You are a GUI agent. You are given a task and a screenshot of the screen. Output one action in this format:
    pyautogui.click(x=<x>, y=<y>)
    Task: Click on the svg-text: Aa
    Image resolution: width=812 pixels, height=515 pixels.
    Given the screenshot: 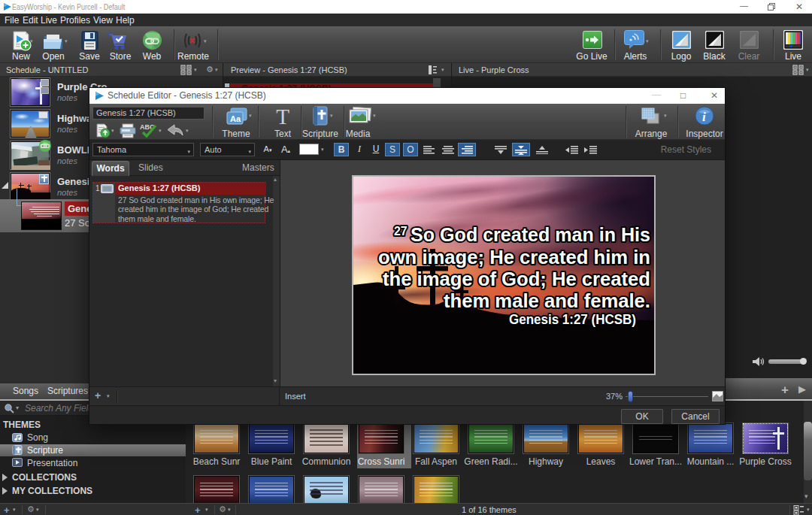 What is the action you would take?
    pyautogui.click(x=236, y=119)
    